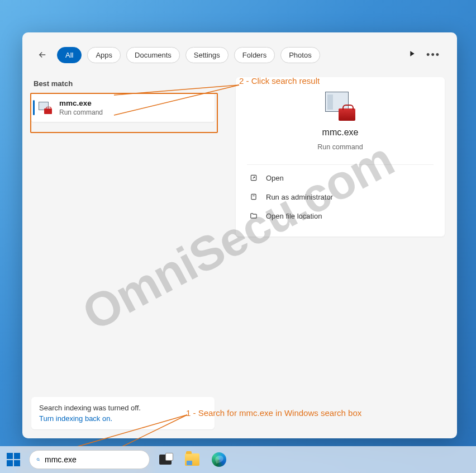  What do you see at coordinates (13, 460) in the screenshot?
I see `windows-logo-icon` at bounding box center [13, 460].